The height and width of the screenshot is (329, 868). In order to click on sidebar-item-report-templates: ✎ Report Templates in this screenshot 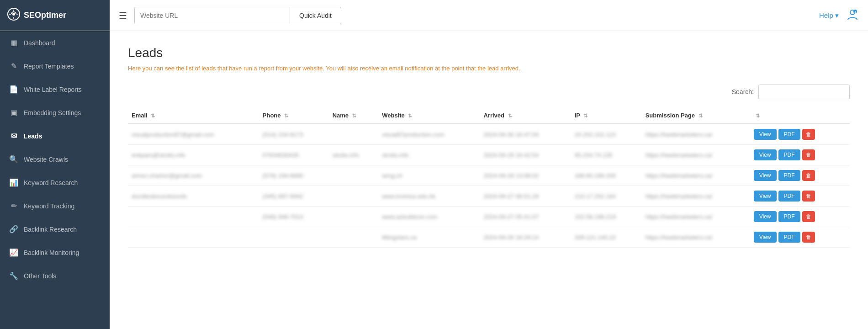, I will do `click(55, 66)`.